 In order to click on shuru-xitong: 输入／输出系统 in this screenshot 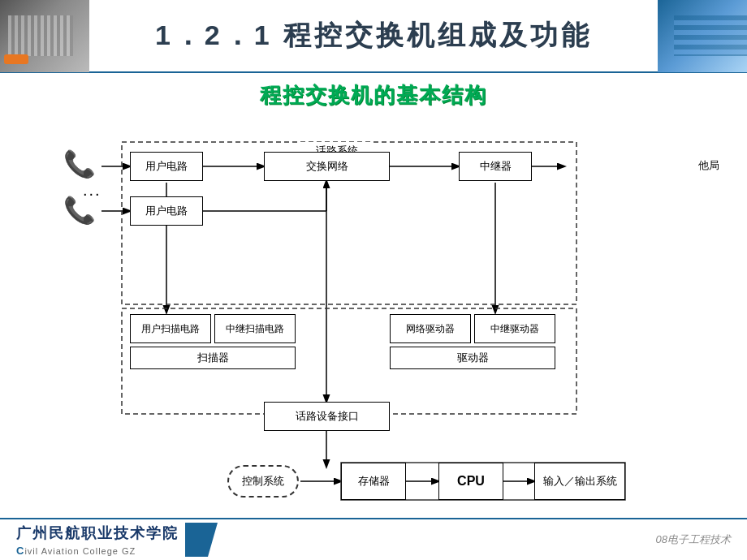, I will do `click(580, 481)`.